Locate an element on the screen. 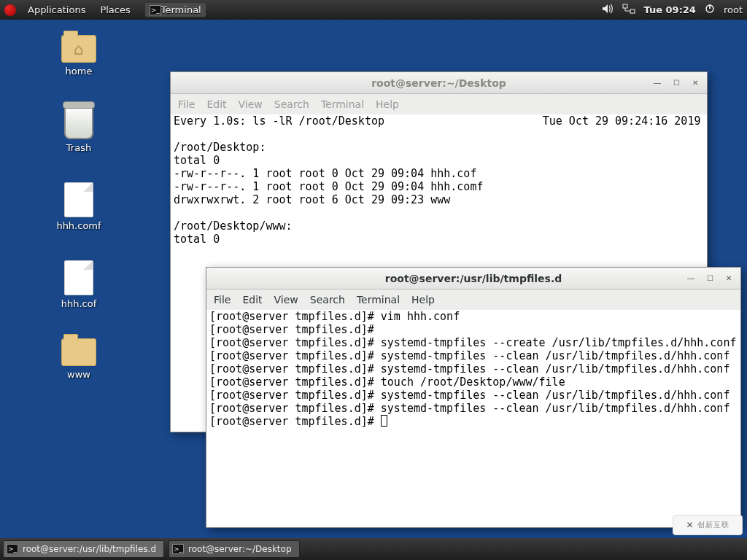 This screenshot has height=560, width=747. titlebar: root@server:/usr/lib/tmpfiles.d — ☐ ✕ is located at coordinates (473, 279).